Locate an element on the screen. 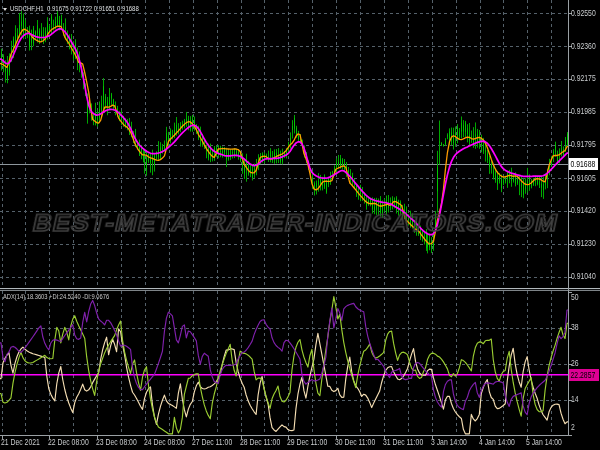  time-axis-label: 31 Dec 11:00 is located at coordinates (403, 442).